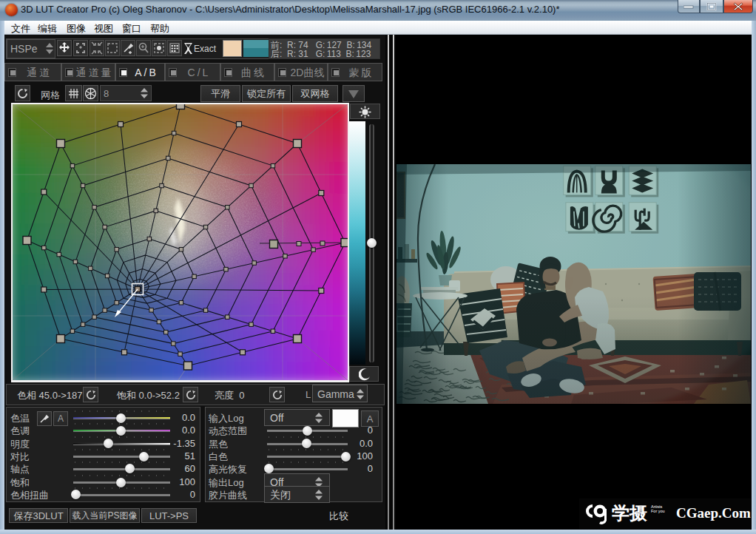 This screenshot has width=756, height=534. Describe the element at coordinates (630, 513) in the screenshot. I see `svg-text: 学摄` at that location.